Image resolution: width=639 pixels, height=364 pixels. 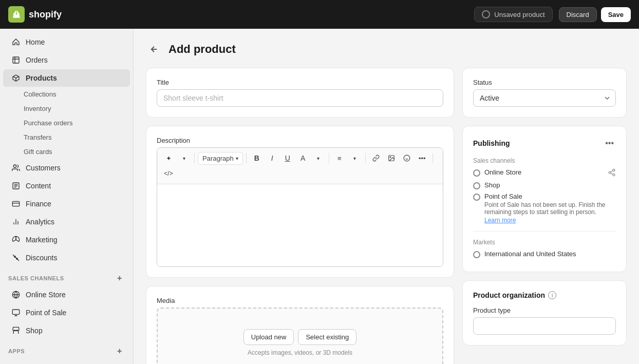 What do you see at coordinates (67, 331) in the screenshot?
I see `sidebar-item-shop: Shop` at bounding box center [67, 331].